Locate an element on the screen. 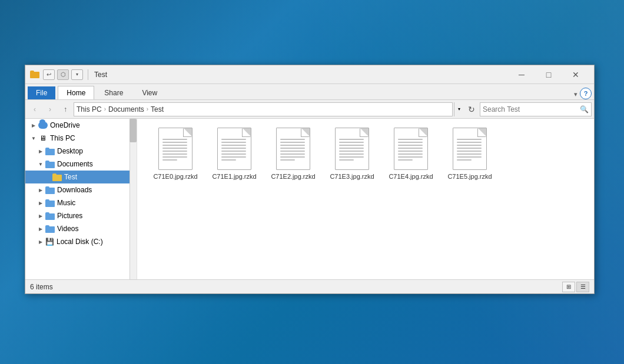 This screenshot has height=364, width=624. title-separator is located at coordinates (88, 75).